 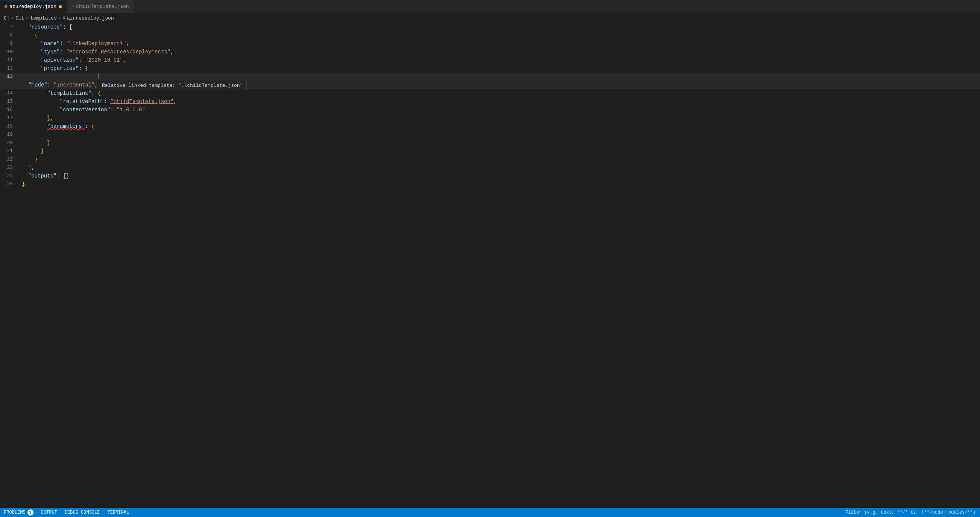 I want to click on line-code-21: }, so click(x=499, y=151).